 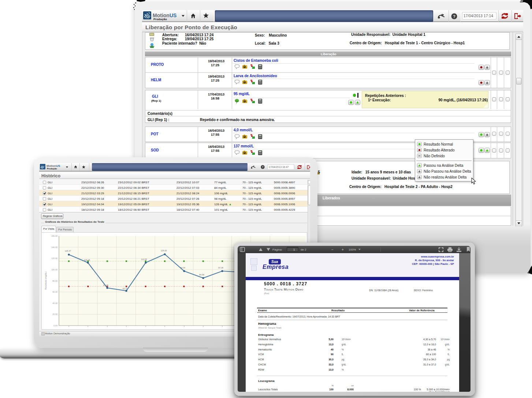 I want to click on svg-text: 97.08, so click(x=221, y=268).